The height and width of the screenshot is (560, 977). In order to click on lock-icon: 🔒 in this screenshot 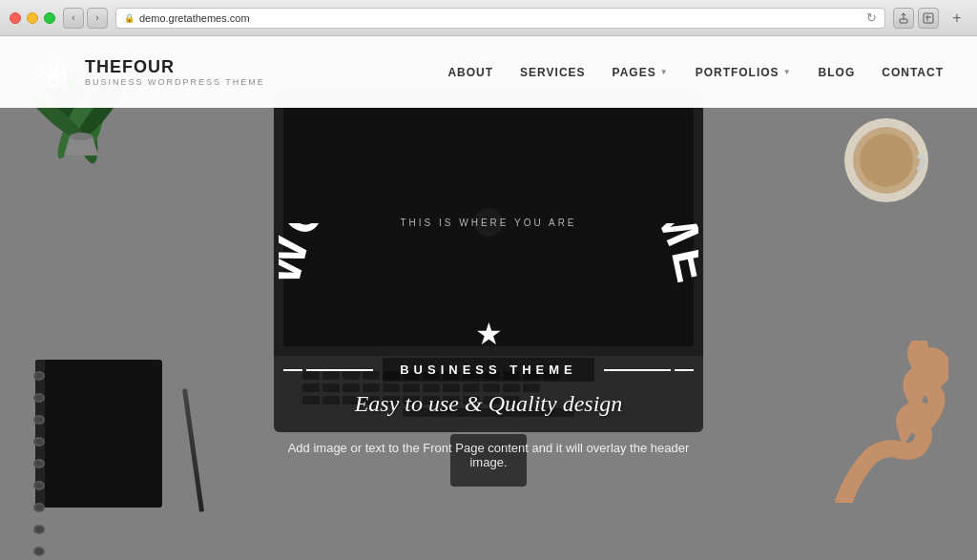, I will do `click(130, 18)`.